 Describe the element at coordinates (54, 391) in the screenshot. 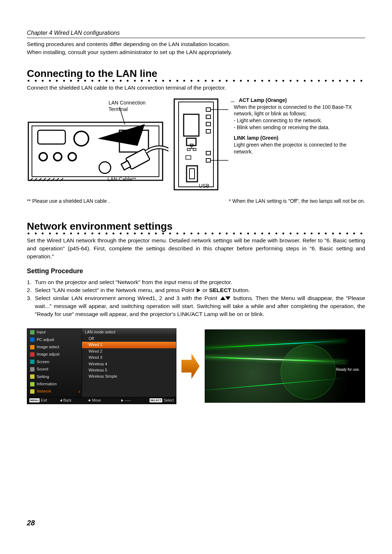

I see `menu-item-network: Network‹` at that location.